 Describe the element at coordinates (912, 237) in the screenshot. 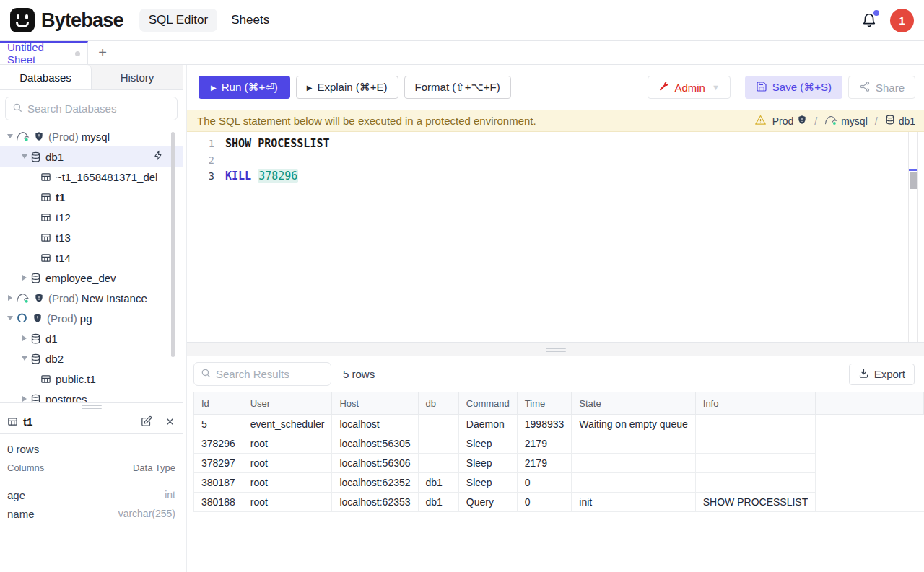

I see `editor-scrollbar` at that location.